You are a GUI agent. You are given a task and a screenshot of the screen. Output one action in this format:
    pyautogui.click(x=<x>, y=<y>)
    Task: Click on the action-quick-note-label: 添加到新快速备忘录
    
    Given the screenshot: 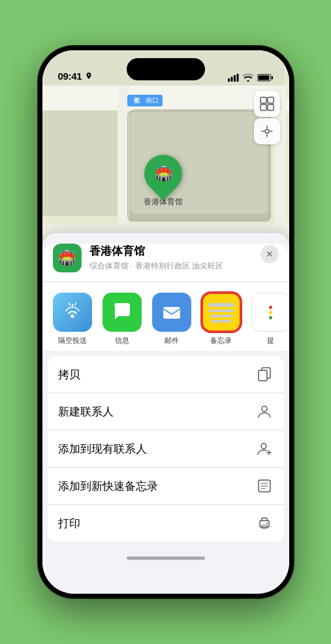 What is the action you would take?
    pyautogui.click(x=108, y=486)
    